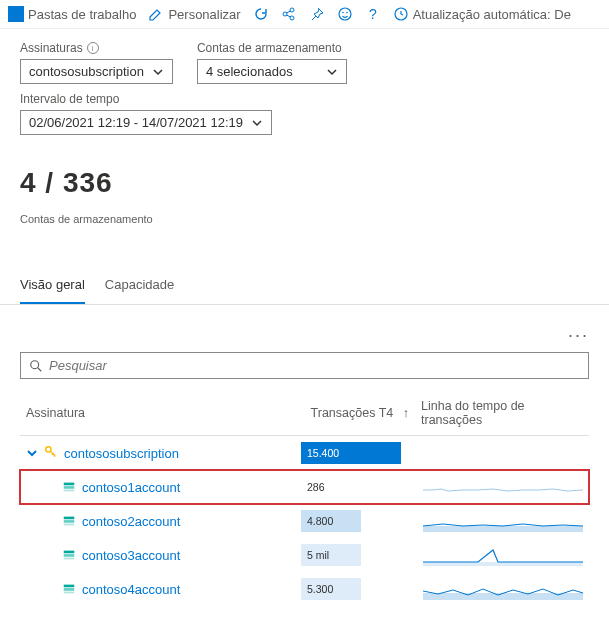  I want to click on row-name: contososubscription, so click(122, 454).